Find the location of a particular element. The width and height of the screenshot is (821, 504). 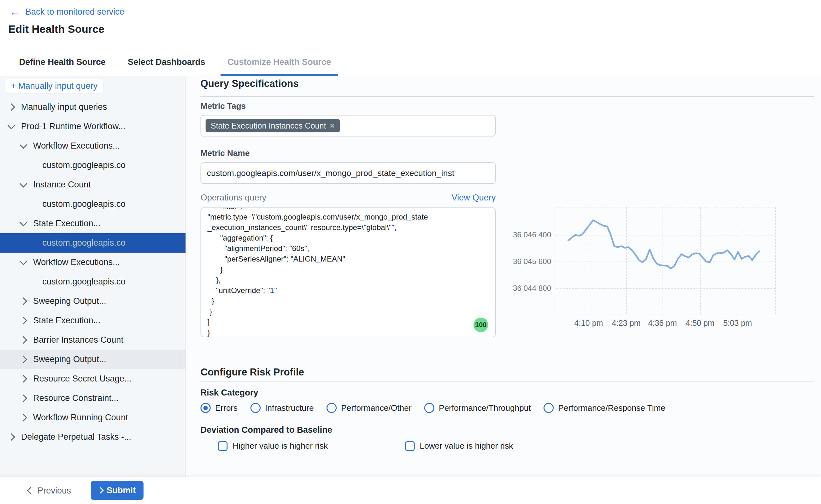

add-query-button: + Manually input query is located at coordinates (54, 86).